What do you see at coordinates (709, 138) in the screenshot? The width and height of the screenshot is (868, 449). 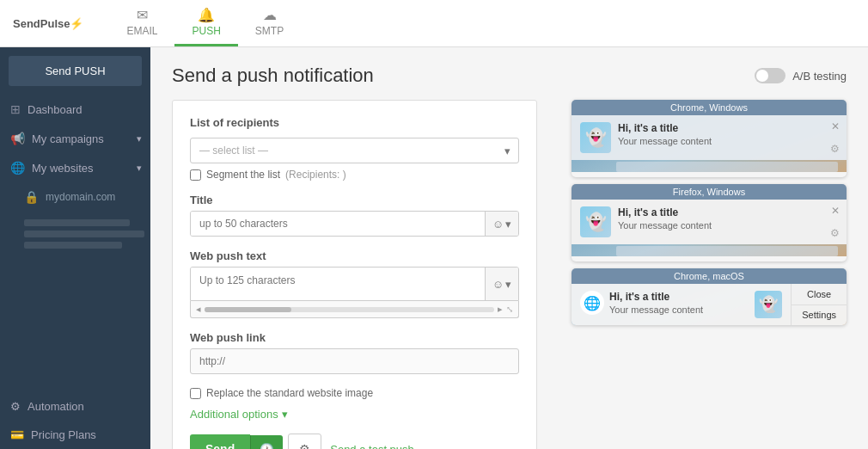 I see `preview-chrome-windows: Chrome, Windows 👻 Hi, it's a title Your …` at bounding box center [709, 138].